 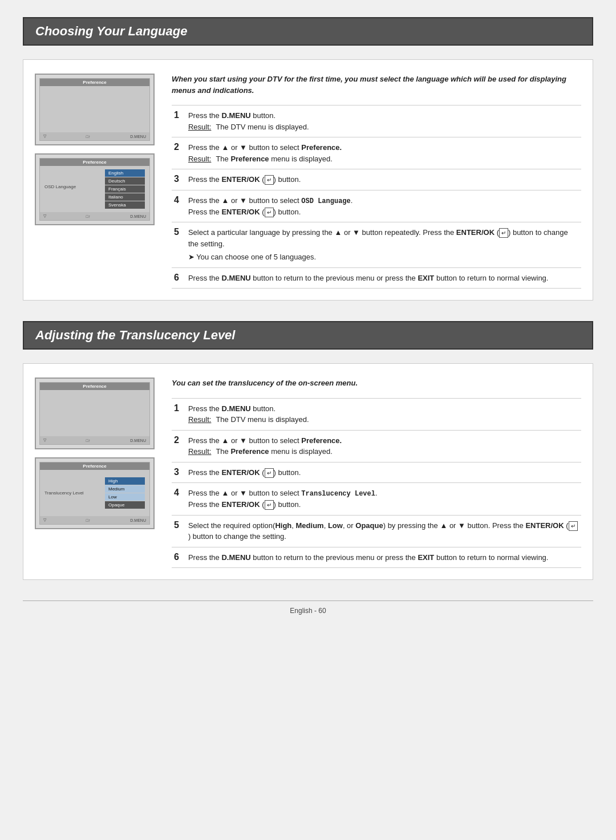 What do you see at coordinates (376, 153) in the screenshot?
I see `section1-step2: 2 Press the ▲ or ▼ button to select Pref…` at bounding box center [376, 153].